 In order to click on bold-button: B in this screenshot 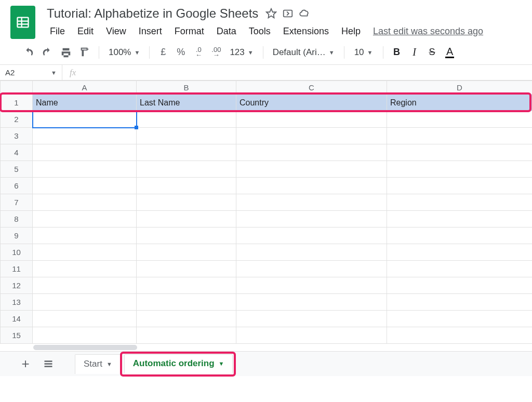, I will do `click(397, 52)`.